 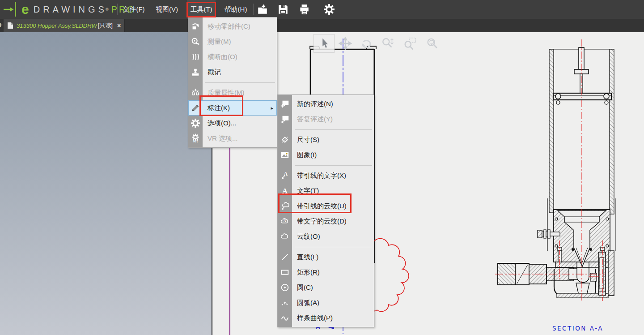 I want to click on menubar-item-help: 帮助(H), so click(x=236, y=9).